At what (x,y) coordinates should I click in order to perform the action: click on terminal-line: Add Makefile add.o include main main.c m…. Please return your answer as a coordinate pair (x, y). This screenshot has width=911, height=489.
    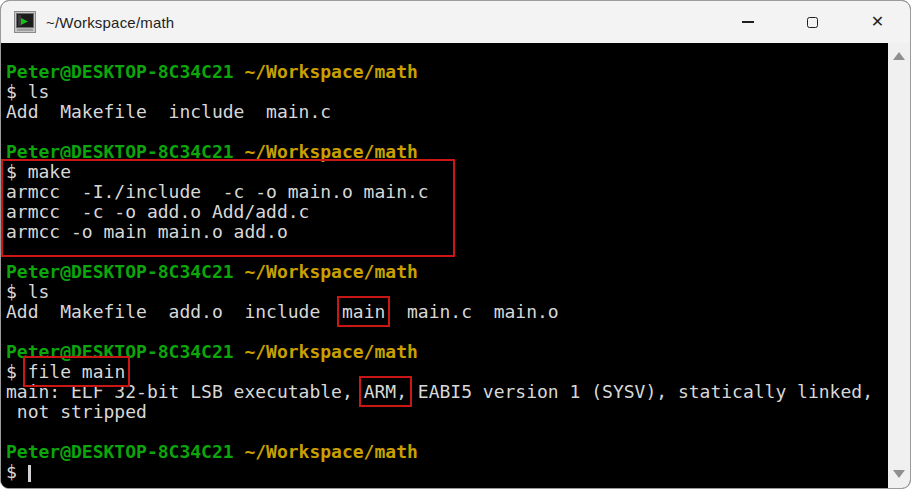
    Looking at the image, I should click on (447, 312).